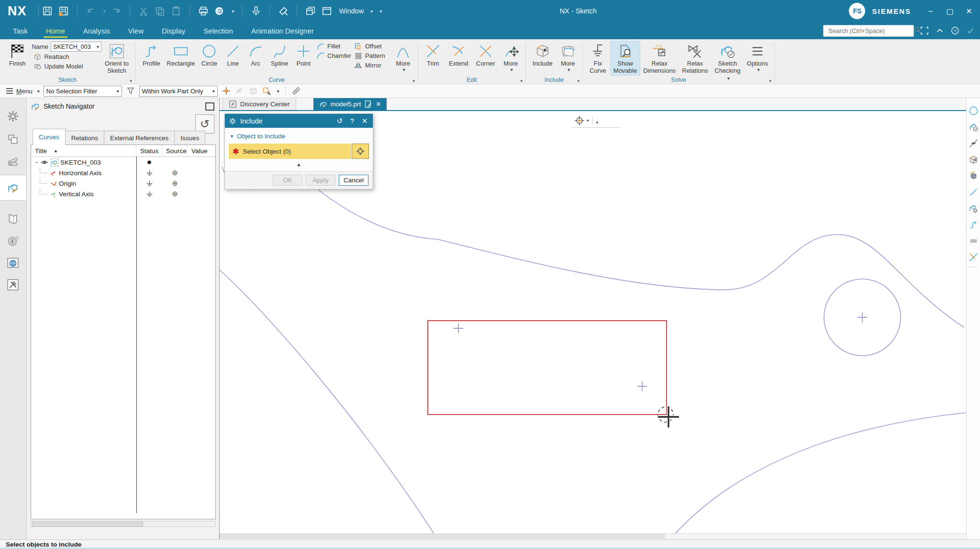 The height and width of the screenshot is (549, 980). Describe the element at coordinates (433, 55) in the screenshot. I see `trim-button: Trim` at that location.